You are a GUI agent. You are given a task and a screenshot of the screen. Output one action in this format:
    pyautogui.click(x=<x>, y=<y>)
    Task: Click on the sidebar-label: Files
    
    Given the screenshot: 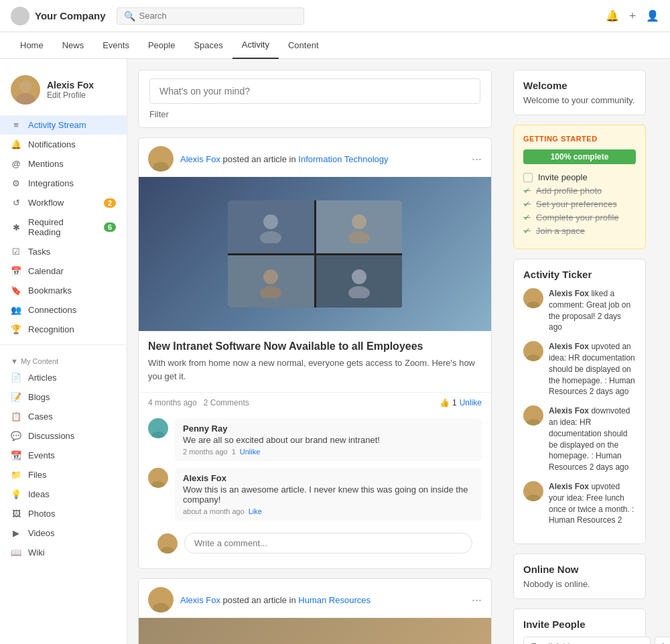 What is the action you would take?
    pyautogui.click(x=38, y=474)
    